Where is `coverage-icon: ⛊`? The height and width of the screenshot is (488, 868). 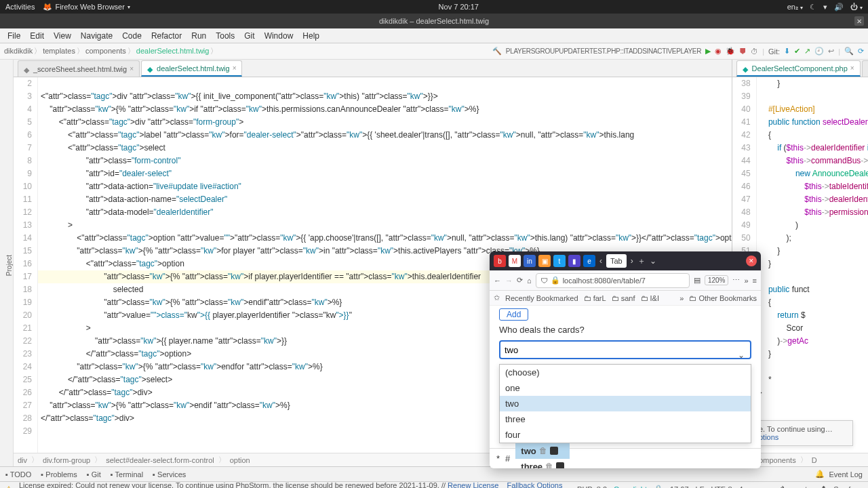
coverage-icon: ⛊ is located at coordinates (743, 52).